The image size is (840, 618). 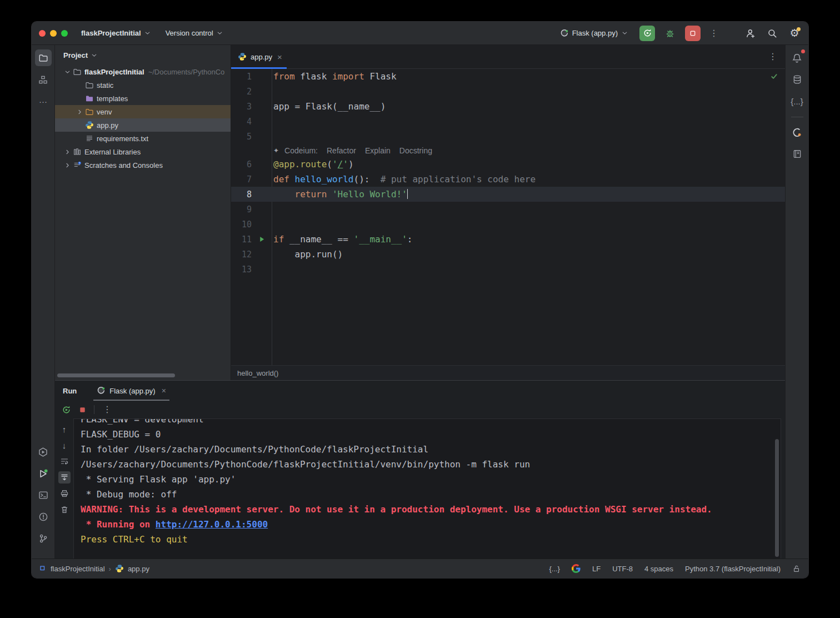 What do you see at coordinates (53, 33) in the screenshot?
I see `minimize-window-button` at bounding box center [53, 33].